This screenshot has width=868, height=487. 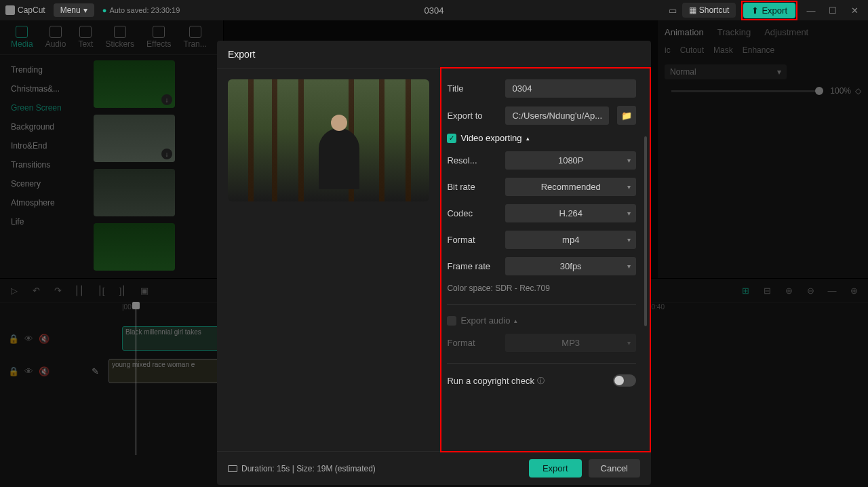 What do you see at coordinates (571, 343) in the screenshot?
I see `audio-format-select: MP3` at bounding box center [571, 343].